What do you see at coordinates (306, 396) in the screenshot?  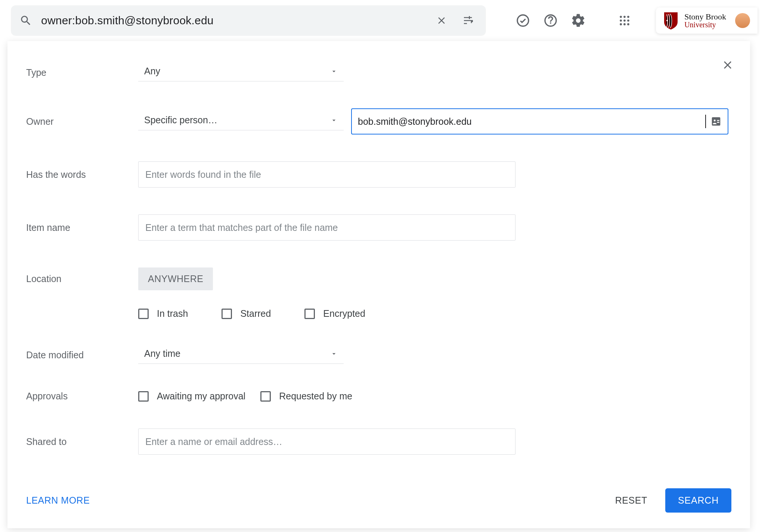 I see `requested-by-me-checkbox: Requested by me` at bounding box center [306, 396].